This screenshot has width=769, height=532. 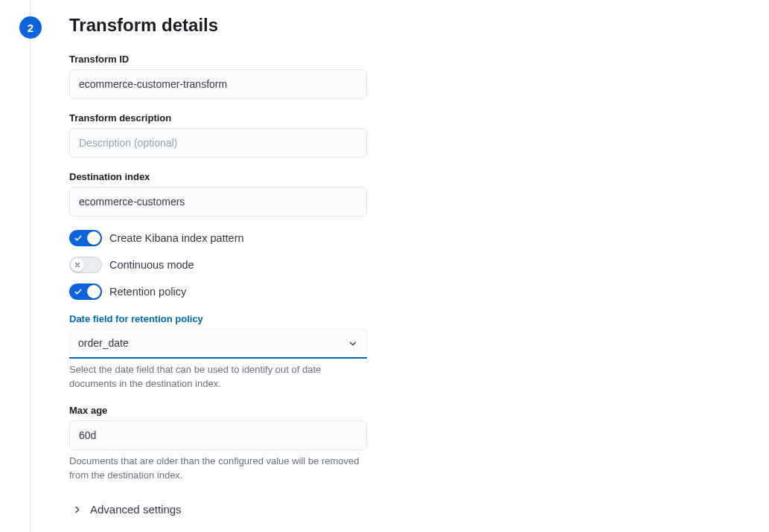 I want to click on create-index-pattern-switch, so click(x=86, y=238).